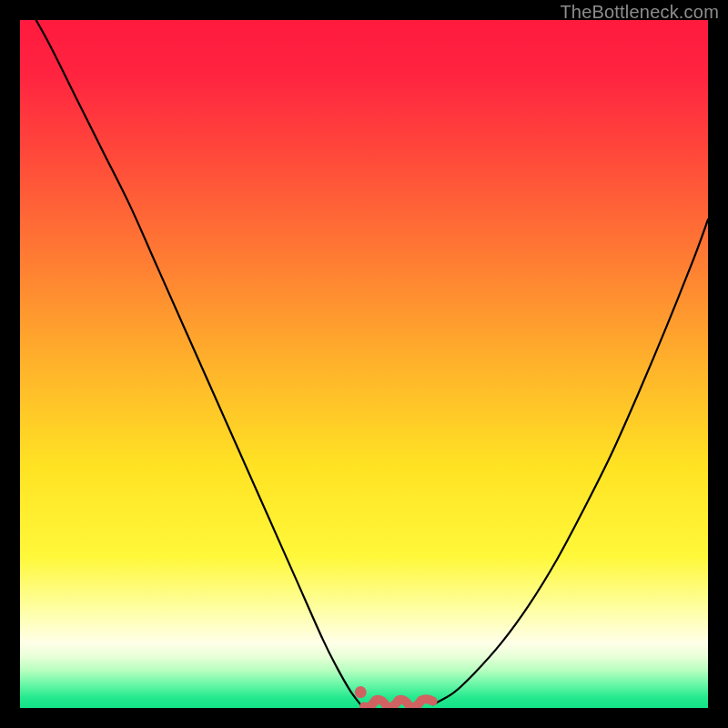 This screenshot has width=728, height=728. I want to click on watermark-text: TheBottleneck.com, so click(639, 13).